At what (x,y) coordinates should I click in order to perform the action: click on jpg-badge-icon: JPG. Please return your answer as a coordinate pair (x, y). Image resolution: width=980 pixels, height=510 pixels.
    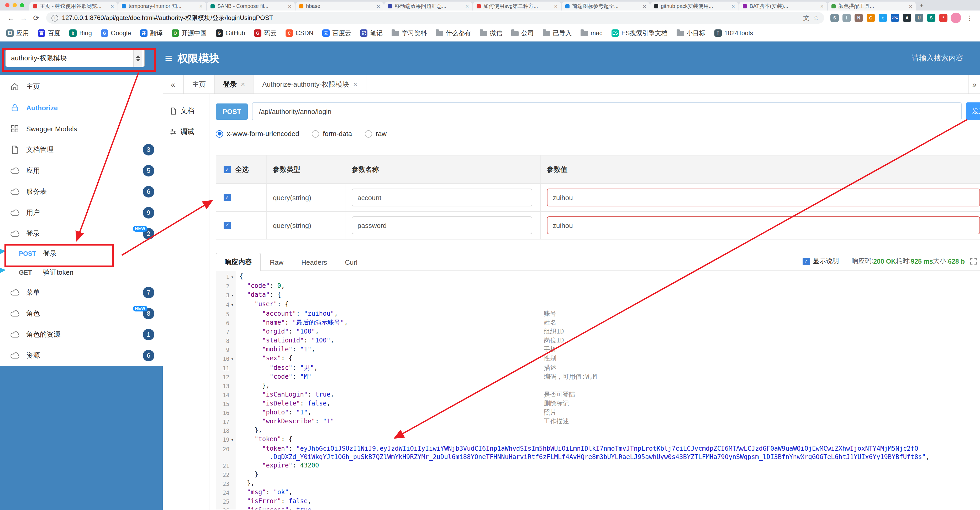
    Looking at the image, I should click on (895, 18).